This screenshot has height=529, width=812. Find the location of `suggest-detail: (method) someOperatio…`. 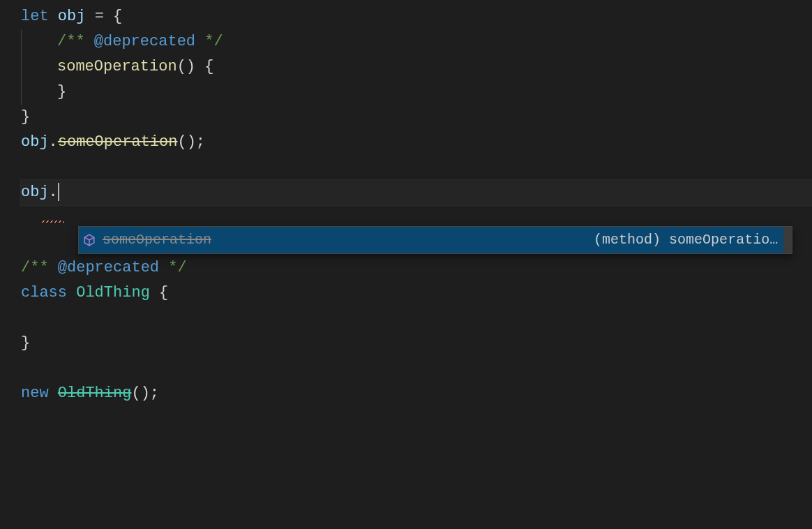

suggest-detail: (method) someOperatio… is located at coordinates (689, 240).